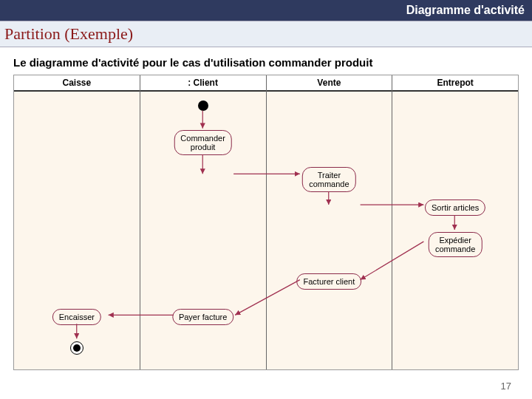 The image size is (532, 399). What do you see at coordinates (466, 10) in the screenshot?
I see `header-label: Diagramme d'activité` at bounding box center [466, 10].